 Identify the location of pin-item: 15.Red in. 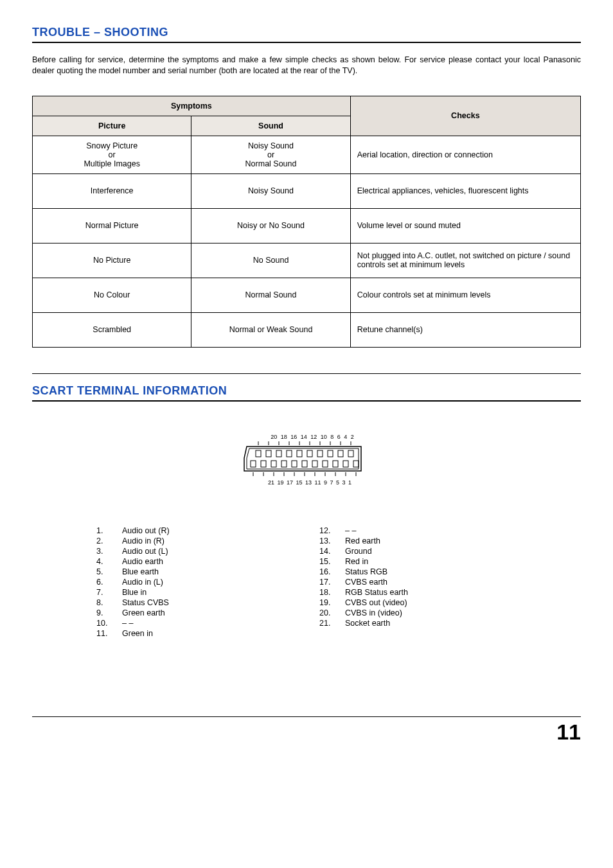
(418, 562).